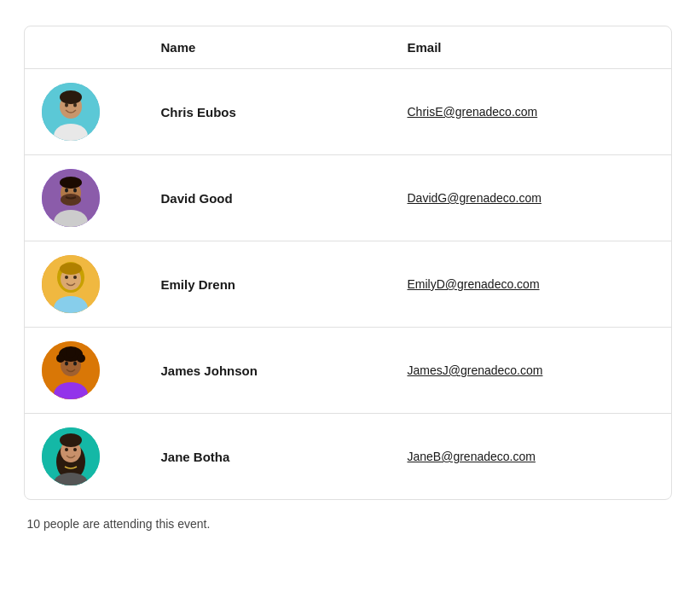  I want to click on person-name: Jane Botha, so click(285, 457).